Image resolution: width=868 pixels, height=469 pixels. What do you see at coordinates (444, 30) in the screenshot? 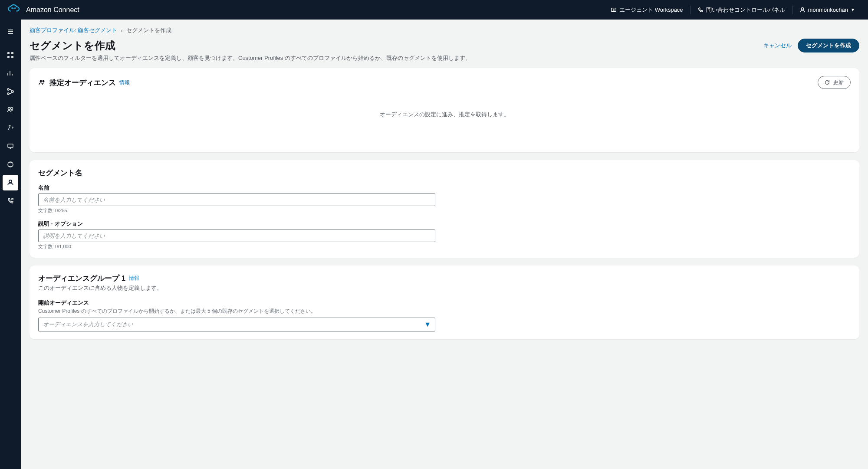
I see `breadcrumb: 顧客プロファイル: 顧客セグメント › セグメントを作成` at bounding box center [444, 30].